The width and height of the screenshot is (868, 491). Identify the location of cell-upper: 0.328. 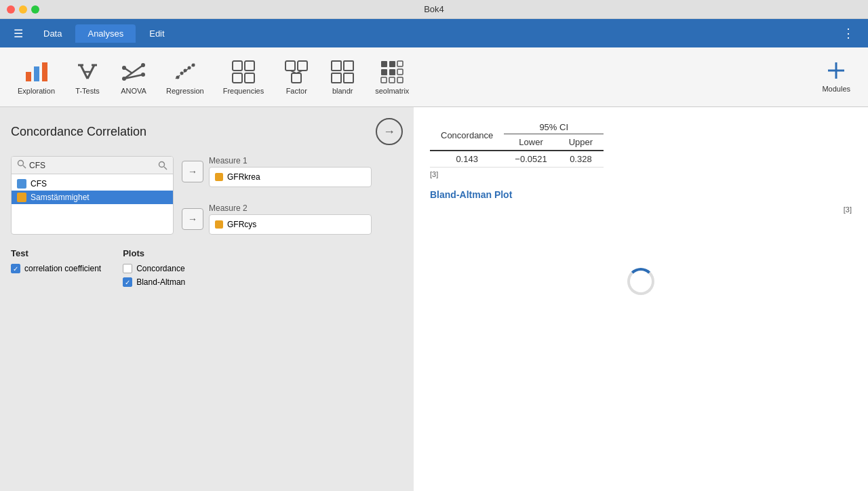
(580, 159).